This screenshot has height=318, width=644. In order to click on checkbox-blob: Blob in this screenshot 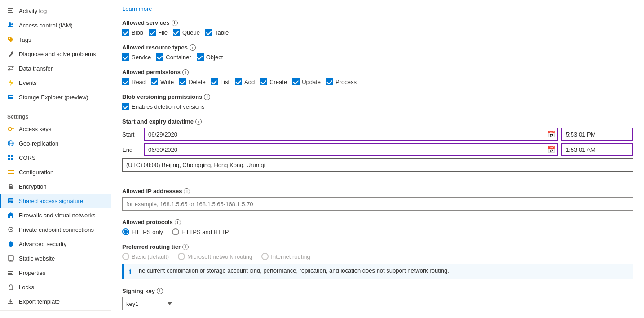, I will do `click(133, 32)`.